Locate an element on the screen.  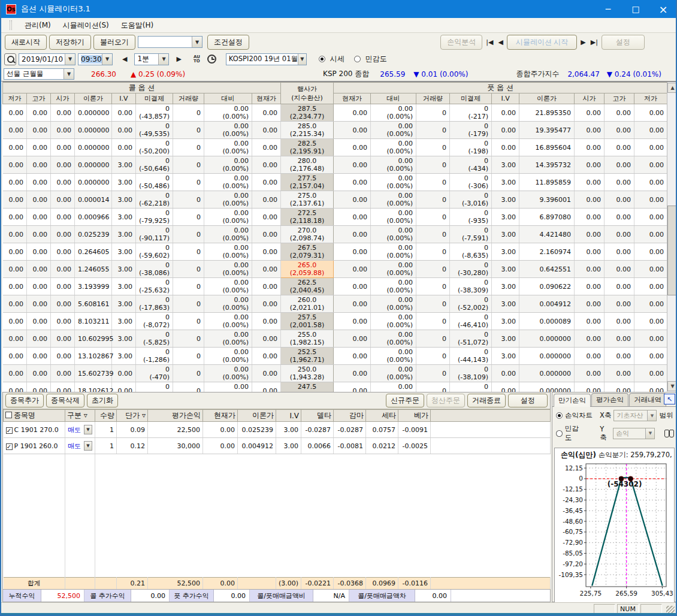
interval-combo: 1분 ▼ is located at coordinates (152, 59).